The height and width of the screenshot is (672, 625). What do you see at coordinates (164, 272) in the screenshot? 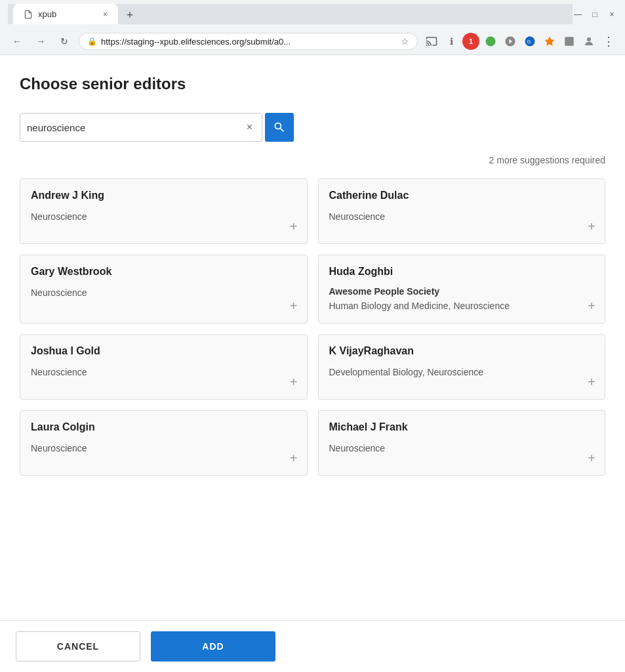
I see `editor-name: Gary Westbrook` at bounding box center [164, 272].